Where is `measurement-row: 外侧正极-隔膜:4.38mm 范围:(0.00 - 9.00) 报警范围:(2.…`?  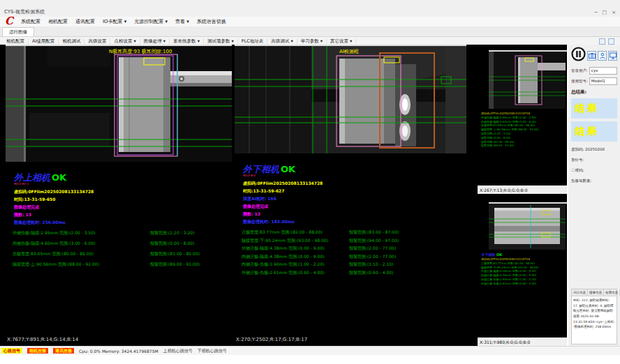
measurement-row: 外侧正极-隔膜:4.38mm 范围:(0.00 - 9.00) 报警范围:(2.… is located at coordinates (350, 250).